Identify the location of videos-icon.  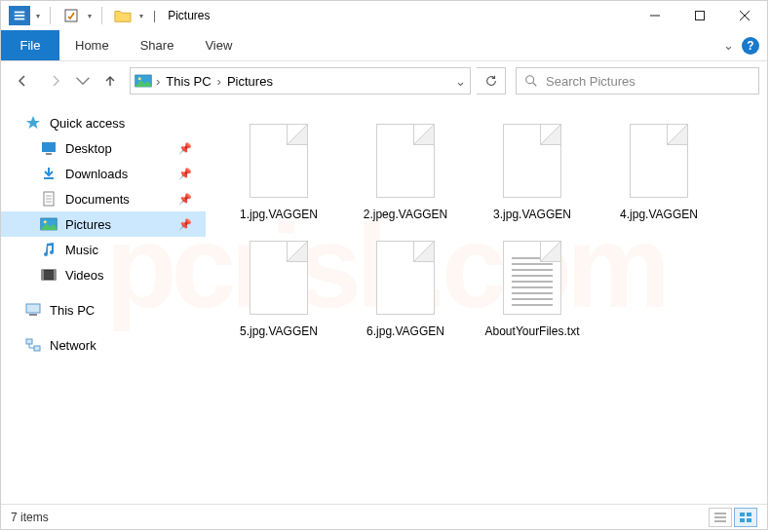
(49, 275).